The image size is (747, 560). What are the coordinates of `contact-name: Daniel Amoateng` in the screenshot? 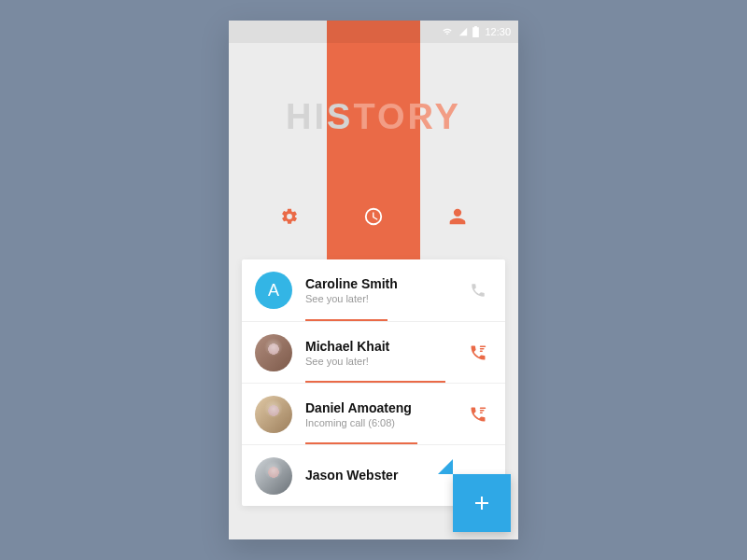 It's located at (385, 408).